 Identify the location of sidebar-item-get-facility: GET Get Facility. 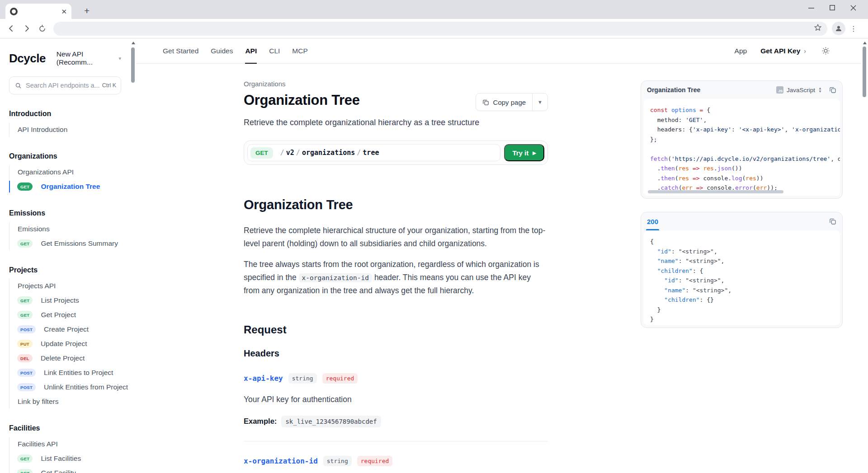
(70, 469).